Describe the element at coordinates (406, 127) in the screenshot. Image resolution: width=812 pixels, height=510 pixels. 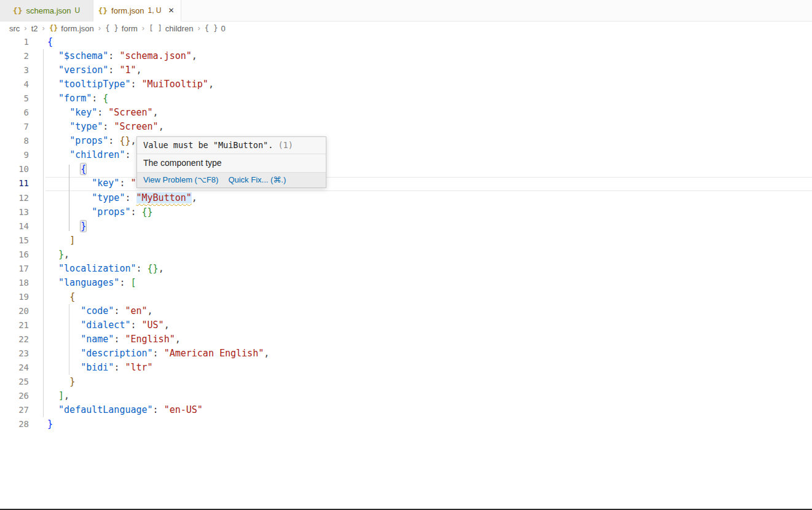
I see `code-line-7: 7 "type": "Screen",` at that location.